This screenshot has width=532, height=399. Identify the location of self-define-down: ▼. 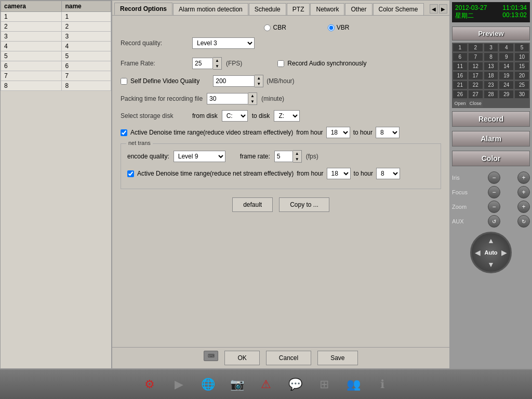
(259, 84).